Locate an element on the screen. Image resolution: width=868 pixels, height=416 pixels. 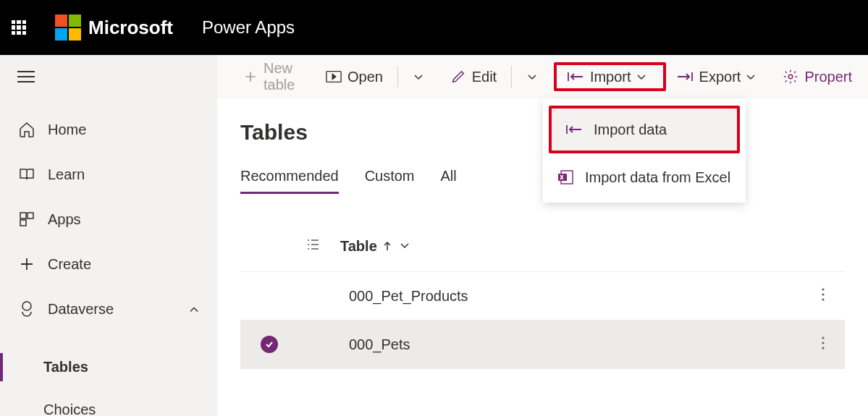
export-icon is located at coordinates (685, 77).